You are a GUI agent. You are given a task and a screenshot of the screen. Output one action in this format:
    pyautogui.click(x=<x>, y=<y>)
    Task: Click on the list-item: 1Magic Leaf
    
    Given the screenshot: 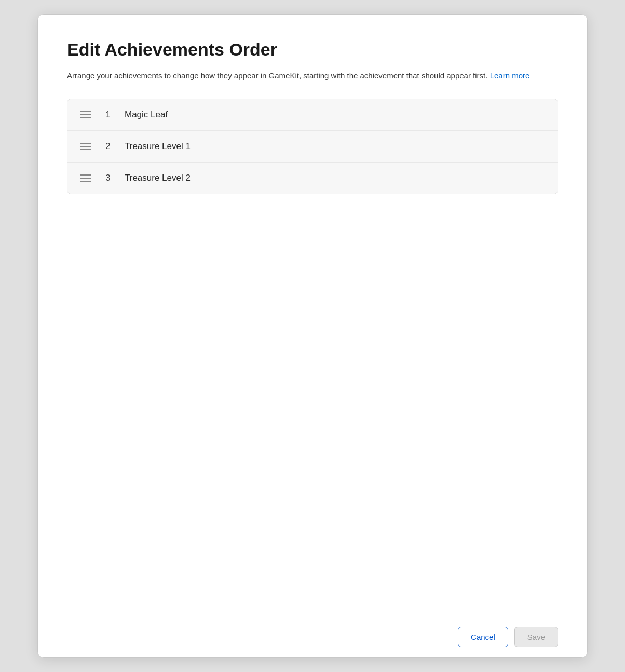 What is the action you would take?
    pyautogui.click(x=312, y=115)
    